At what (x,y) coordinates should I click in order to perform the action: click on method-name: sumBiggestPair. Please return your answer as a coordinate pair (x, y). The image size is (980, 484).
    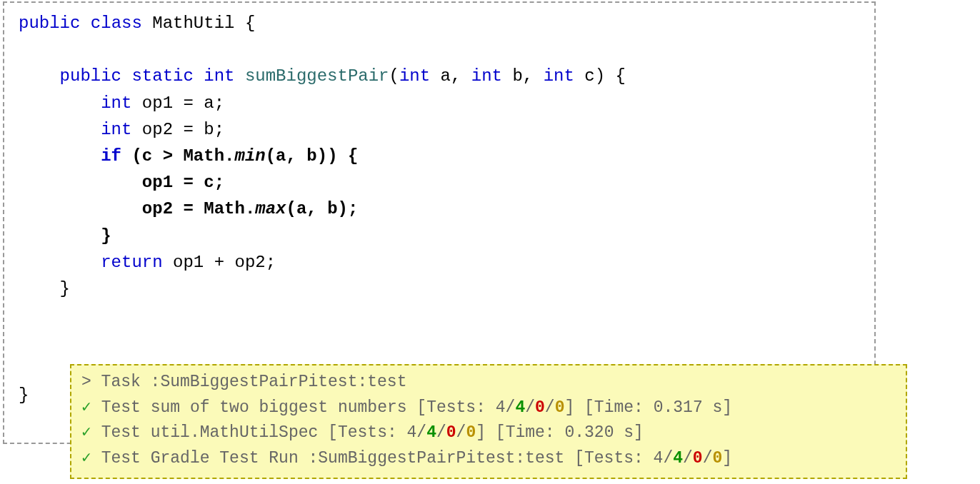
    Looking at the image, I should click on (317, 76).